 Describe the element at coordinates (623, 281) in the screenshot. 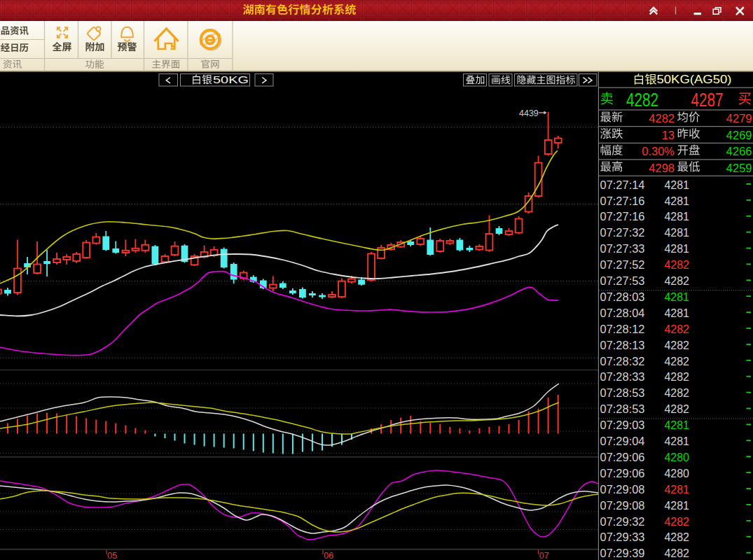

I see `svg-text: 07:27:53` at that location.